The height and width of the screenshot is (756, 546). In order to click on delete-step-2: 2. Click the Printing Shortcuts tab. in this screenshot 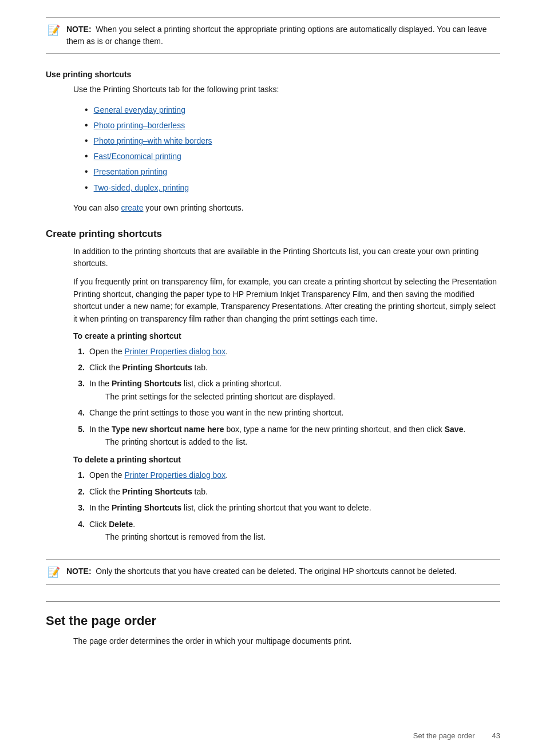, I will do `click(287, 492)`.